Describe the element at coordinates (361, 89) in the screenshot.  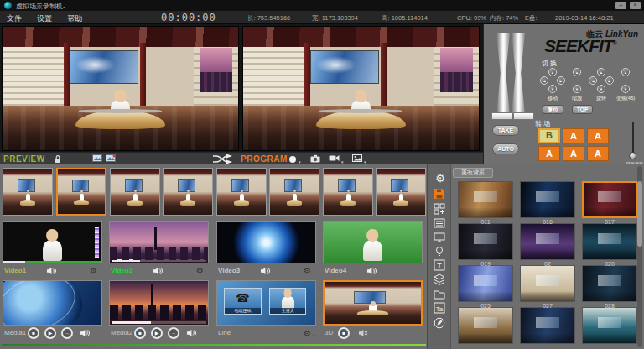
I see `program-monitor` at that location.